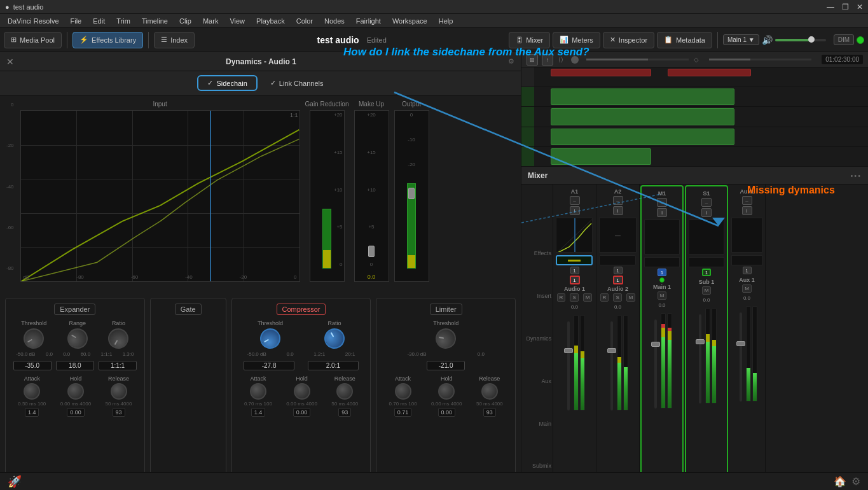  What do you see at coordinates (747, 270) in the screenshot?
I see `Aux1-main-btn: 1` at bounding box center [747, 270].